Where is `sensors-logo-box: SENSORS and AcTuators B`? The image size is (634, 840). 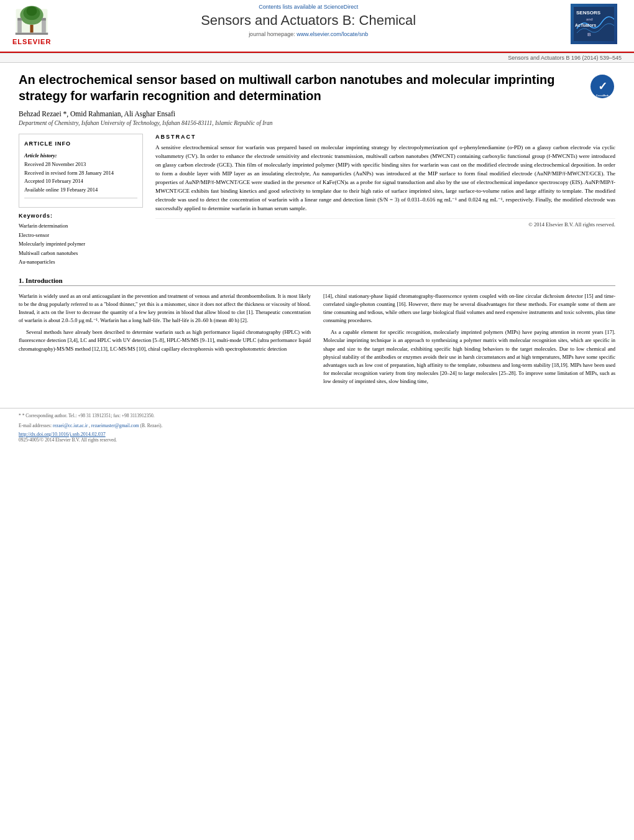
sensors-logo-box: SENSORS and AcTuators B is located at coordinates (594, 24).